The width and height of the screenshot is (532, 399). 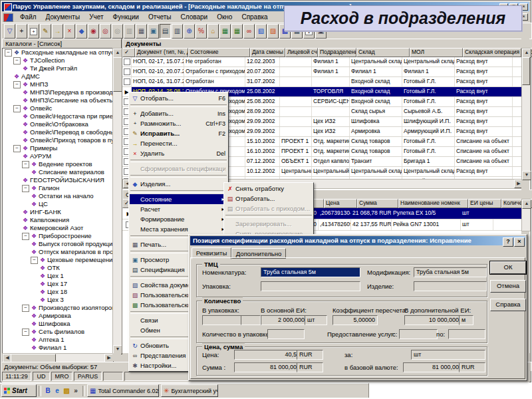 I want to click on tree-item: ❖Шлифовка, so click(x=57, y=324).